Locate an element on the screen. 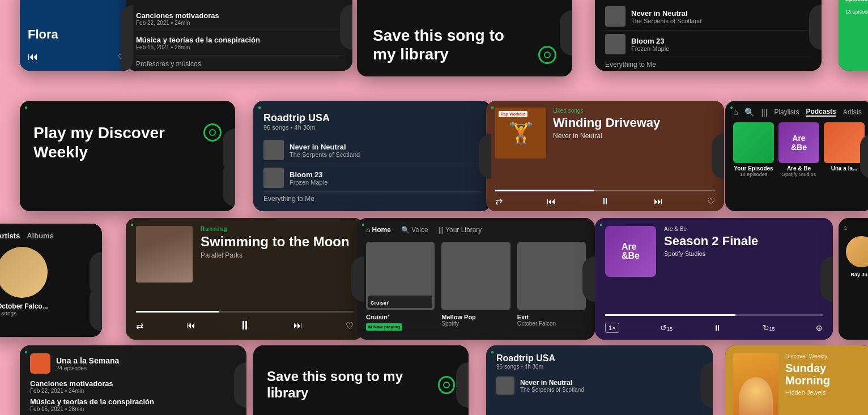  search-icon: 🔍 is located at coordinates (749, 112).